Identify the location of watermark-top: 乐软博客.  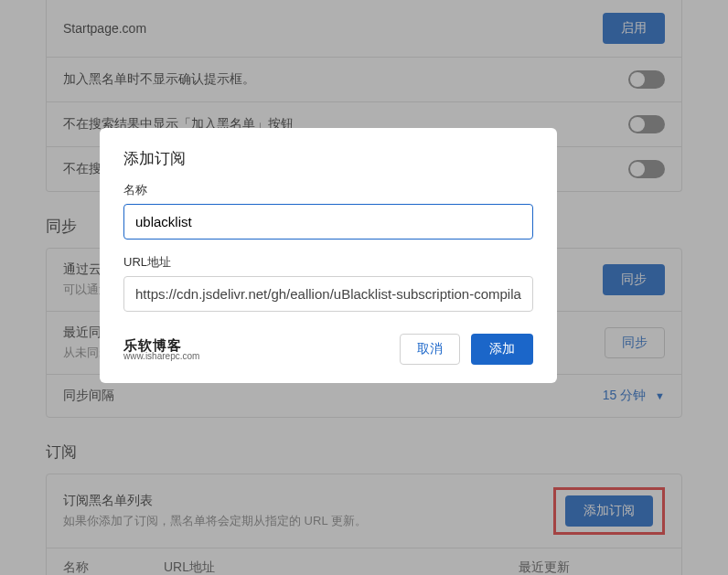
(161, 346).